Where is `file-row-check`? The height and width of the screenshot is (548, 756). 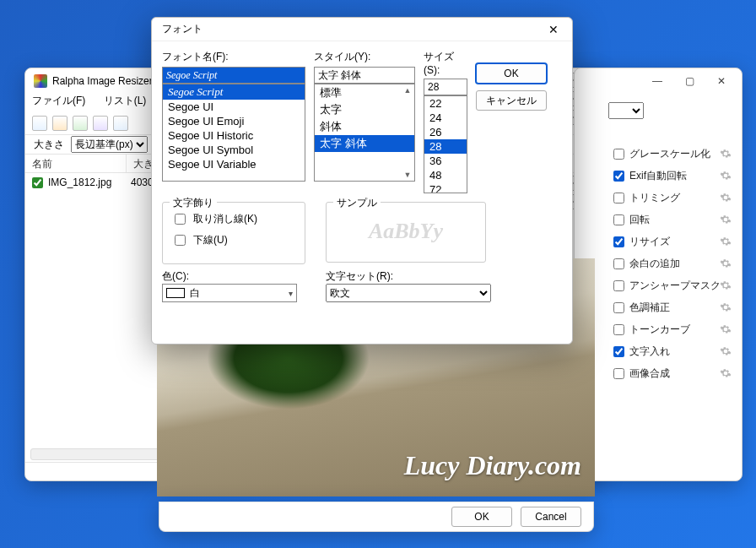 file-row-check is located at coordinates (37, 182).